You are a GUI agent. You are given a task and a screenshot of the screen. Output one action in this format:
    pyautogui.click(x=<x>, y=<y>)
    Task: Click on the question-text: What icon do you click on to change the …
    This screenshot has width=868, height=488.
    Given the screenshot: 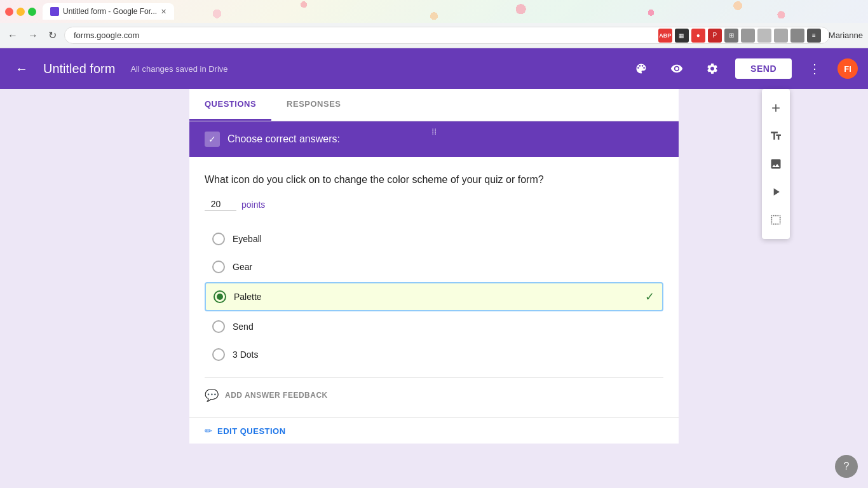 What is the action you would take?
    pyautogui.click(x=434, y=180)
    